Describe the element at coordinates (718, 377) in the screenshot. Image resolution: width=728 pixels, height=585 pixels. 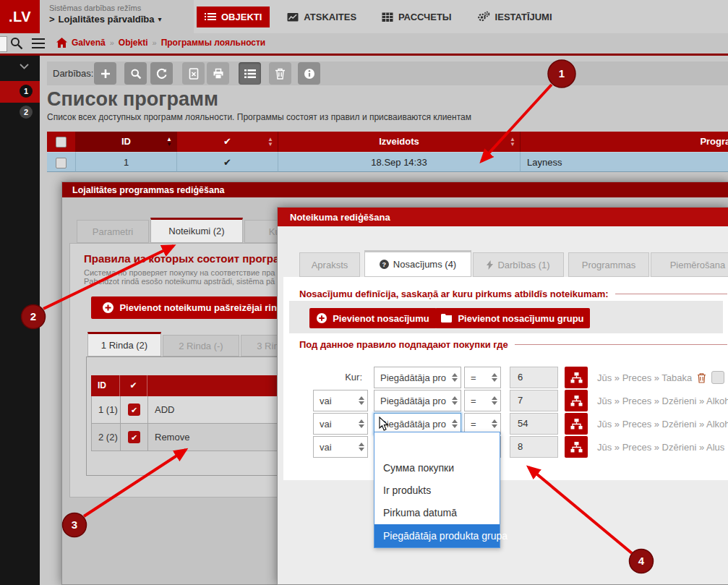
I see `condition-checkbox` at that location.